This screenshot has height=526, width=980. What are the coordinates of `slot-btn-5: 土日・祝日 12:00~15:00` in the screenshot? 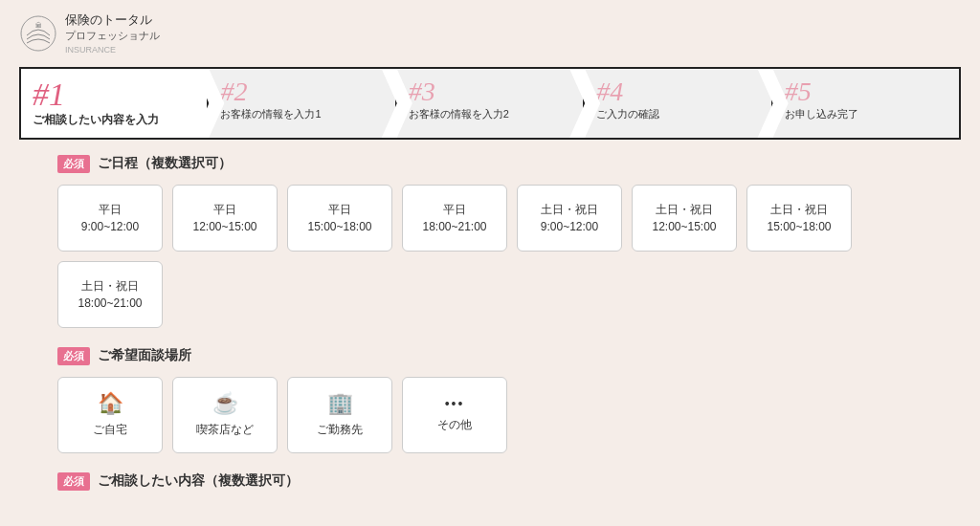 It's located at (684, 218).